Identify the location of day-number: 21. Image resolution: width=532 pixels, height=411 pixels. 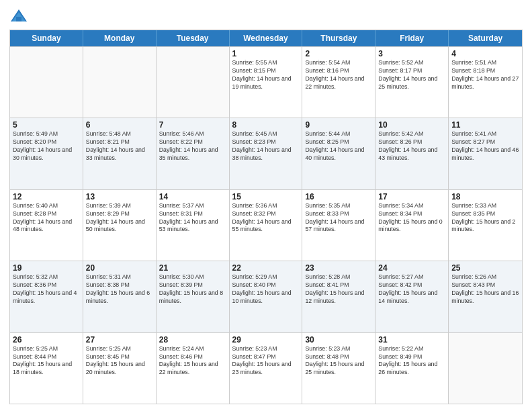
(193, 268).